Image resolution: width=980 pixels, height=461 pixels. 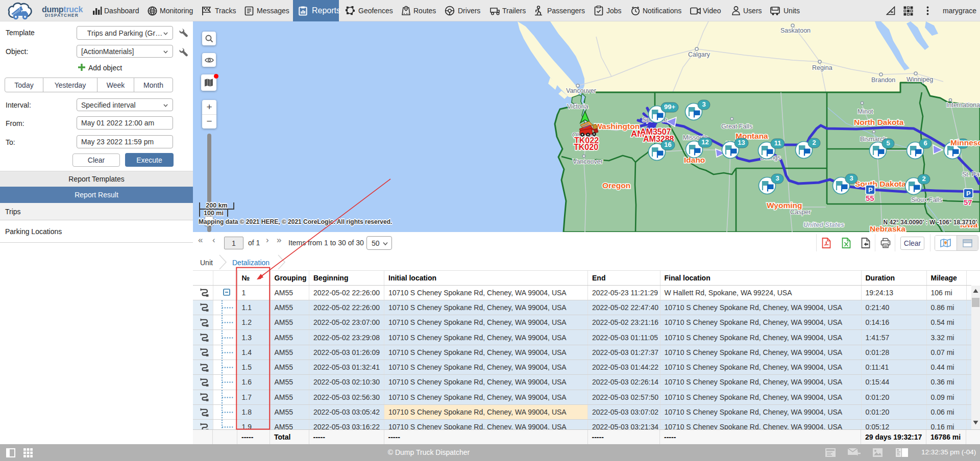 I want to click on svg-text: St. Paul, so click(x=971, y=174).